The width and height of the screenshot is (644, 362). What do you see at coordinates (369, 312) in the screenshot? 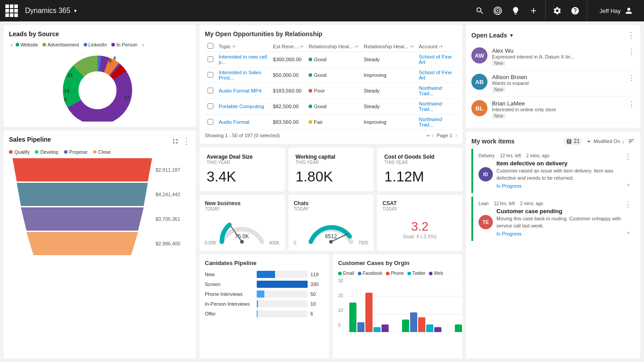
I see `cases-group` at bounding box center [369, 312].